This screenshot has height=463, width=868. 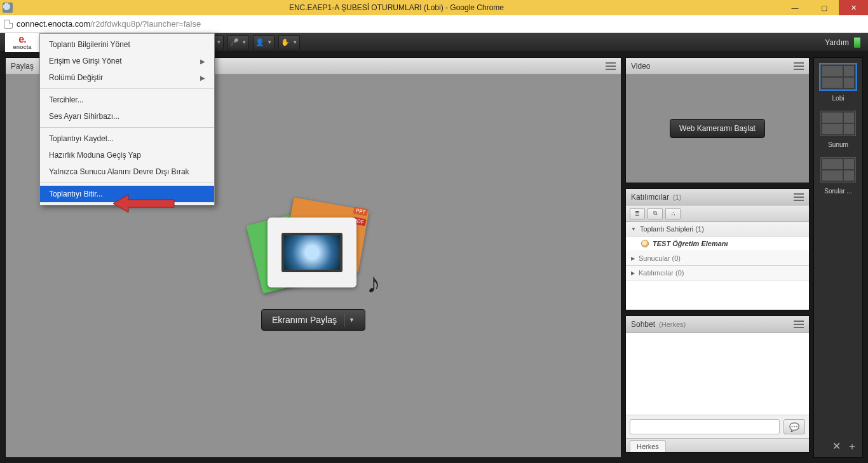 I want to click on microphone-button: 🎤▼, so click(x=238, y=43).